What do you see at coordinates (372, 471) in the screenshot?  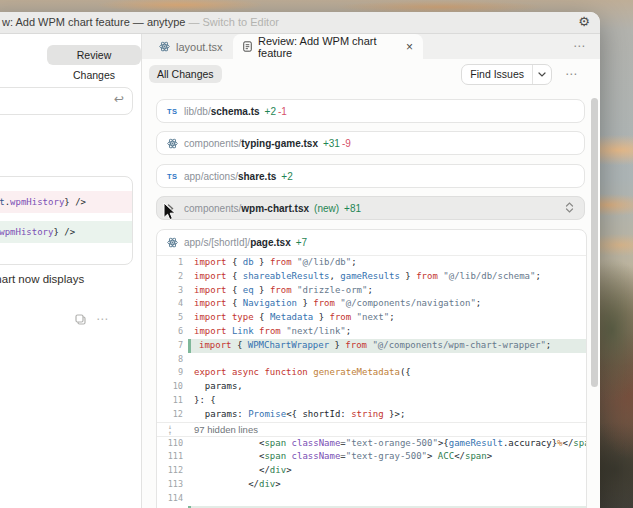 I see `code-line-112: 112 </div>` at bounding box center [372, 471].